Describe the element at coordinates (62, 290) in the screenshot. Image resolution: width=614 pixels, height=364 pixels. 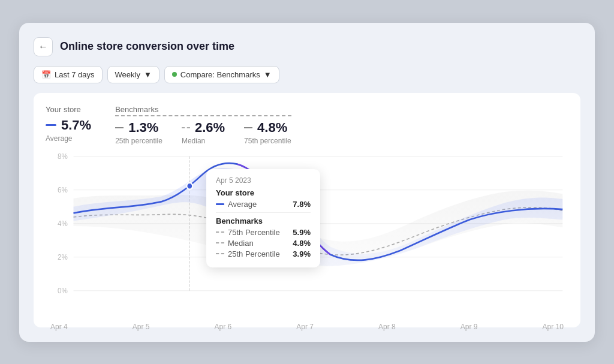
I see `svg-text: 0%` at that location.